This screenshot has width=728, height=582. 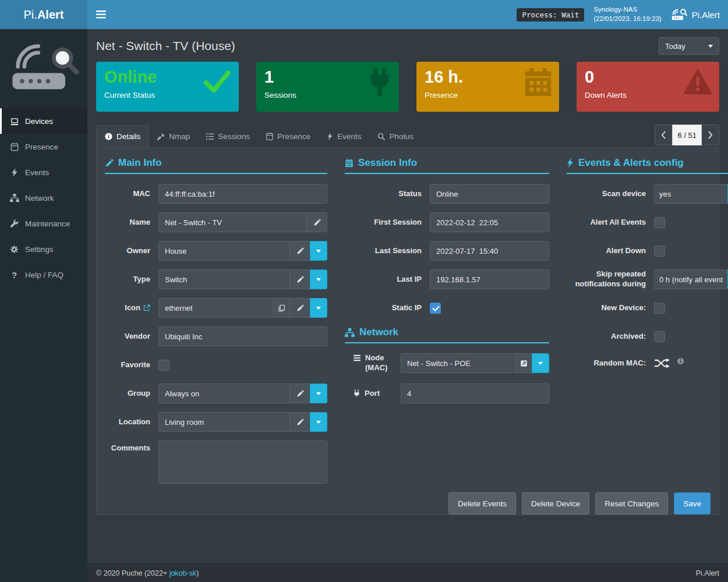 What do you see at coordinates (179, 136) in the screenshot?
I see `tab-label: Nmap` at bounding box center [179, 136].